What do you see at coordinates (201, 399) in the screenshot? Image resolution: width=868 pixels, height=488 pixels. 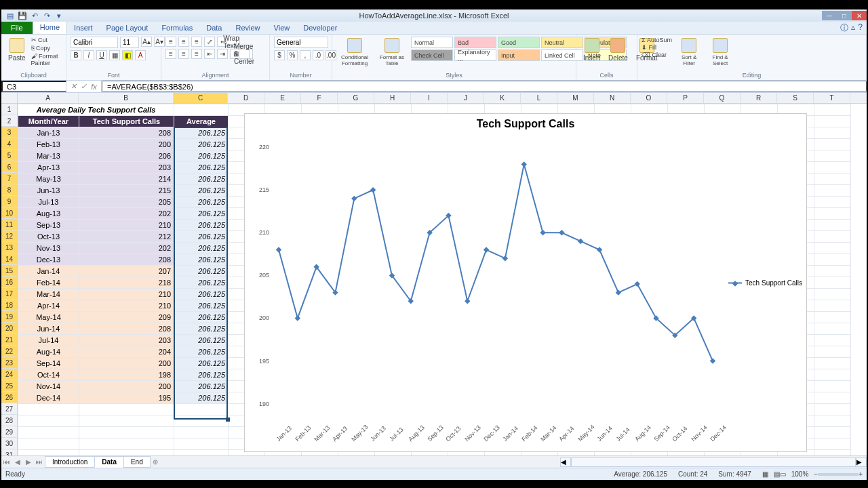 I see `cell-C26: 206.125` at bounding box center [201, 399].